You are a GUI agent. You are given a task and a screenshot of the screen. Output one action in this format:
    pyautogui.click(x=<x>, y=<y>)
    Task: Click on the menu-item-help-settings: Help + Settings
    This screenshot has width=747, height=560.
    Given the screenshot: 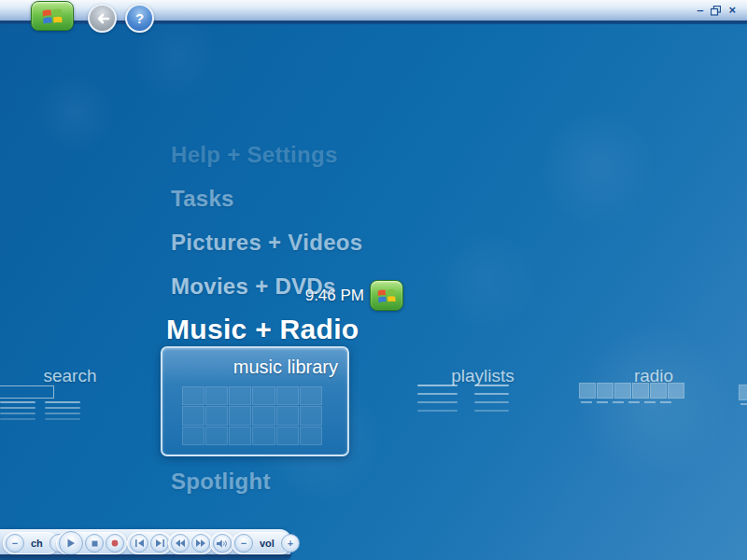 What is the action you would take?
    pyautogui.click(x=254, y=155)
    